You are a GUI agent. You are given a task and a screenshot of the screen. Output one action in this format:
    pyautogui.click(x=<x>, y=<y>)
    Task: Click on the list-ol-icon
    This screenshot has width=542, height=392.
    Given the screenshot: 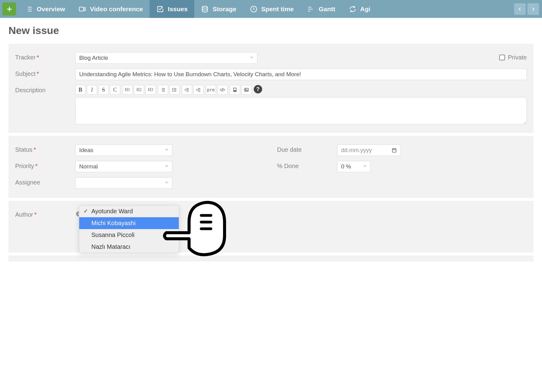 What is the action you would take?
    pyautogui.click(x=174, y=90)
    